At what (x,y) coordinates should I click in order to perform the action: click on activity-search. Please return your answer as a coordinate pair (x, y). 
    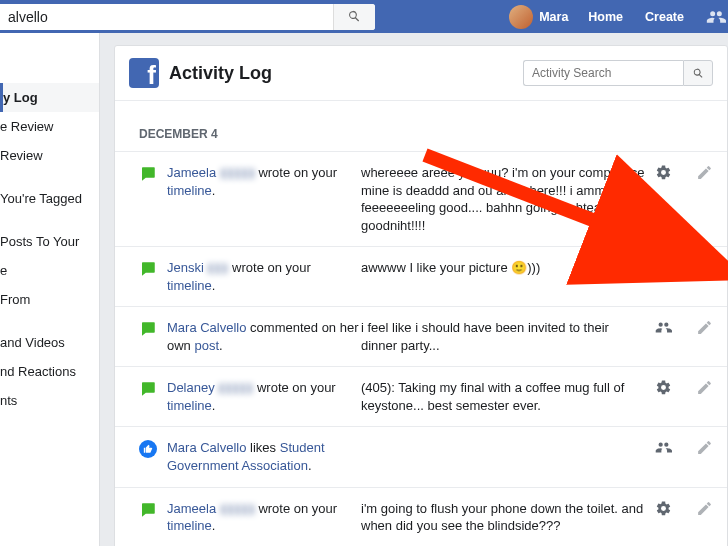
    Looking at the image, I should click on (618, 73).